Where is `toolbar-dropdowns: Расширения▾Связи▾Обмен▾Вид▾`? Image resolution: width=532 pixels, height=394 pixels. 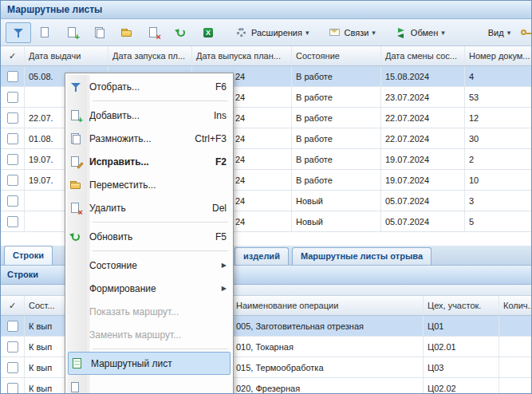 toolbar-dropdowns: Расширения▾Связи▾Обмен▾Вид▾ is located at coordinates (373, 33).